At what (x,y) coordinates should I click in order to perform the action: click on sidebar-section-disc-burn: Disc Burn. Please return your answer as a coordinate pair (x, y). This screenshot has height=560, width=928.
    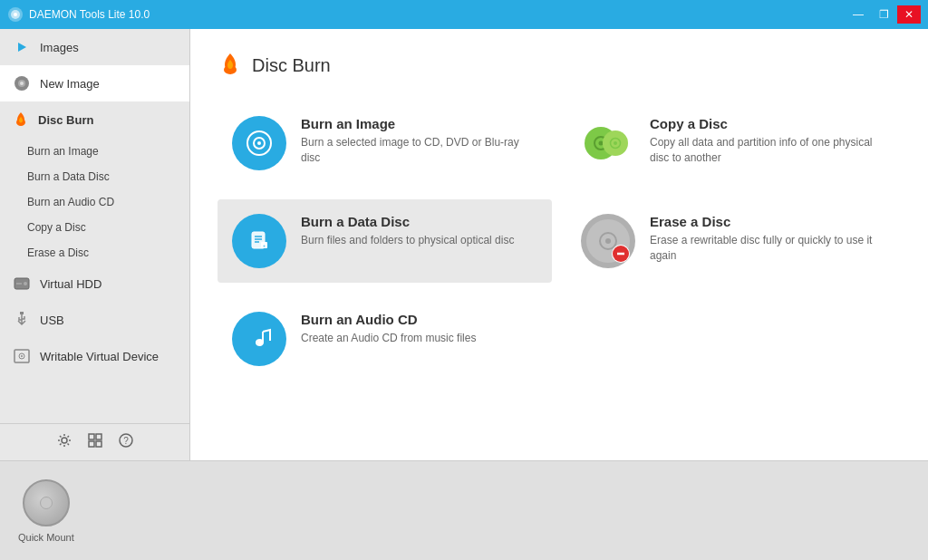
    Looking at the image, I should click on (94, 120).